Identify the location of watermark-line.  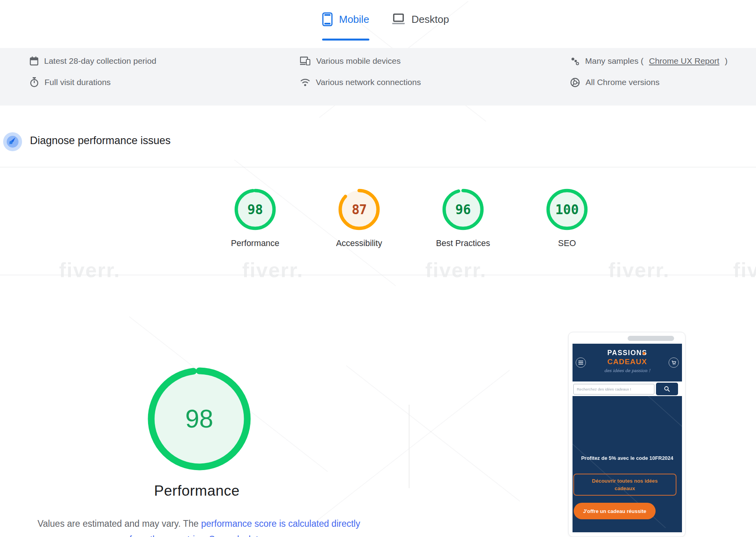
(433, 433).